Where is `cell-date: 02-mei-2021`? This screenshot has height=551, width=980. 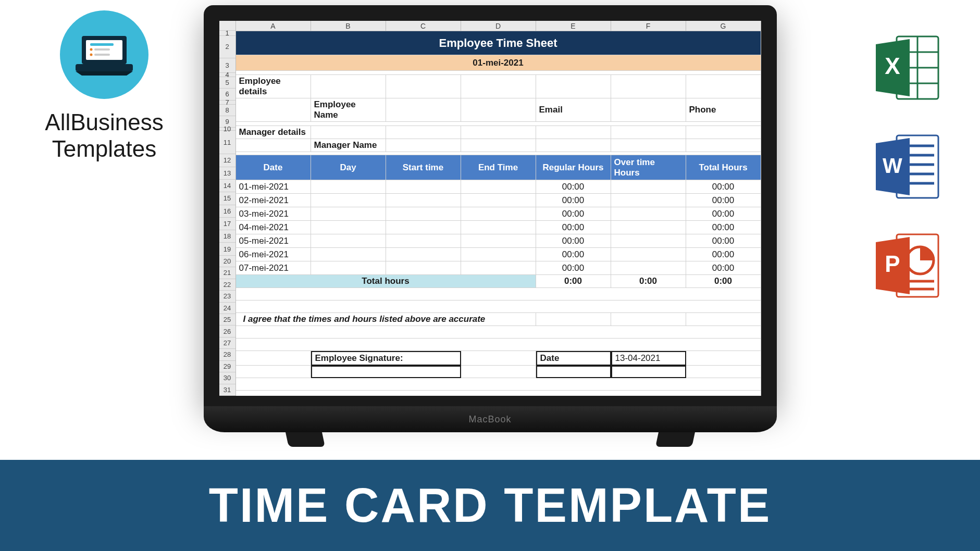
cell-date: 02-mei-2021 is located at coordinates (274, 201).